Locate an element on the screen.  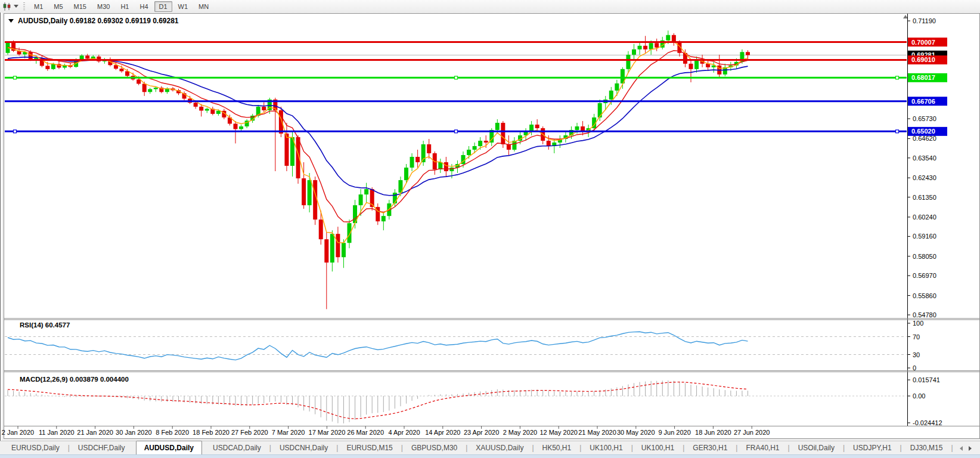
tab-scroll-left-icon is located at coordinates (961, 448).